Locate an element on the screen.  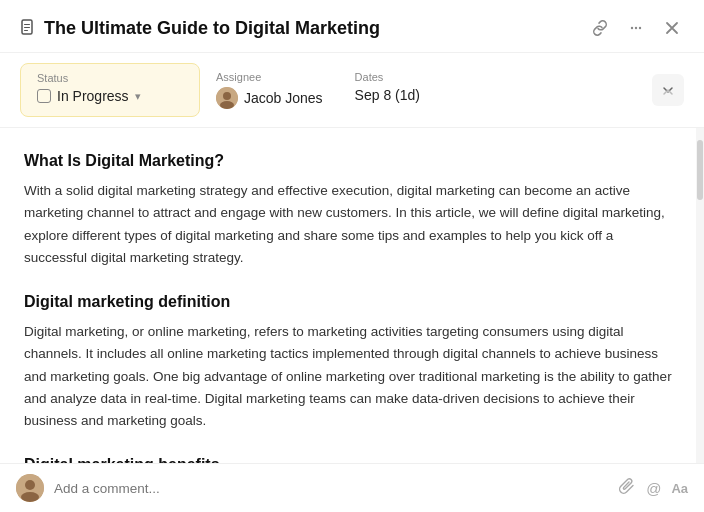
scrollbar-thumb is located at coordinates (700, 170).